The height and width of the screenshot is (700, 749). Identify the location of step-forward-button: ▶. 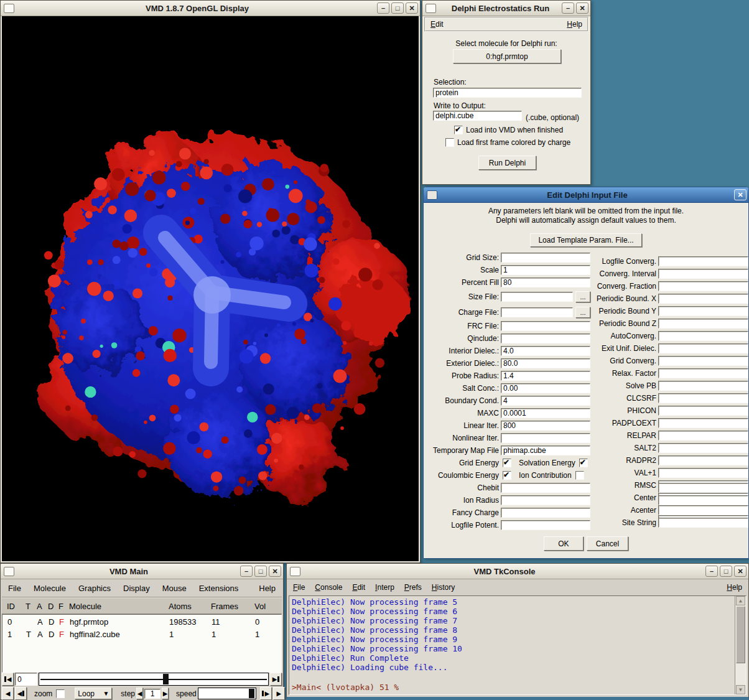
(266, 693).